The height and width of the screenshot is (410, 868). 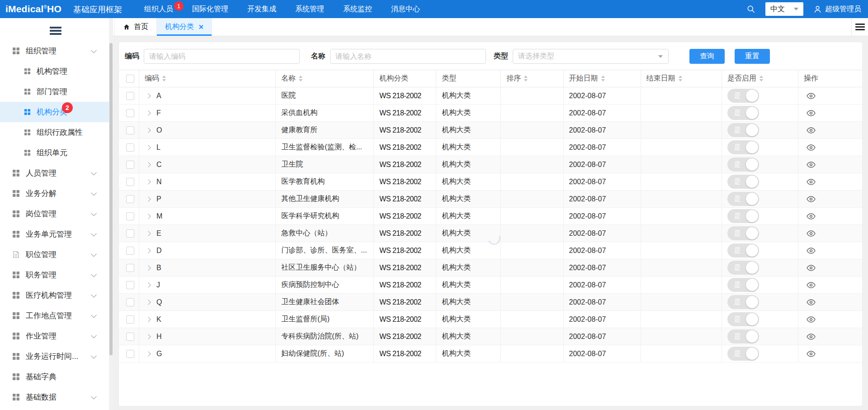 I want to click on sidebar-item-16: 基础字典, so click(x=57, y=377).